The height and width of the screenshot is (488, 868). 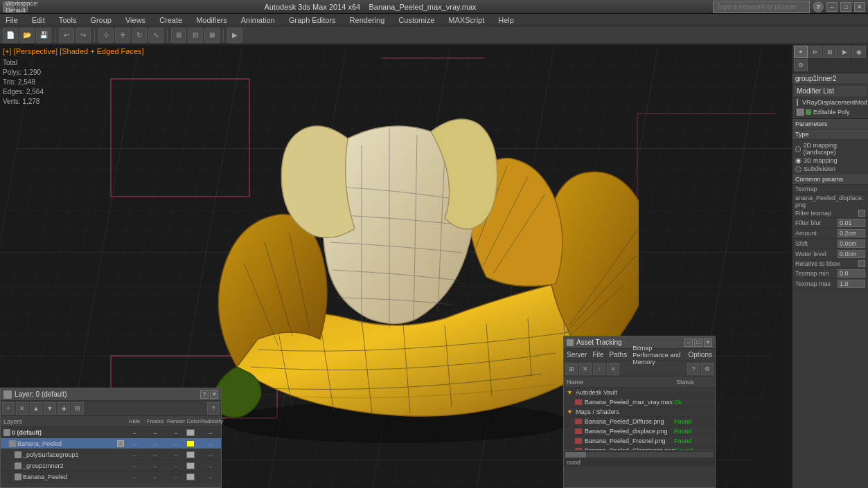 I want to click on select-icon: ⊹, so click(x=106, y=35).